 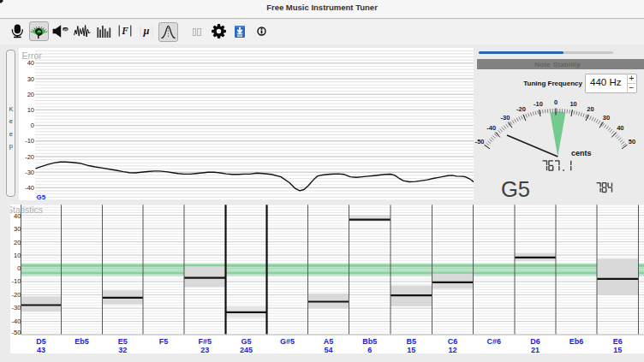 What do you see at coordinates (41, 341) in the screenshot?
I see `svg-text: D5` at bounding box center [41, 341].